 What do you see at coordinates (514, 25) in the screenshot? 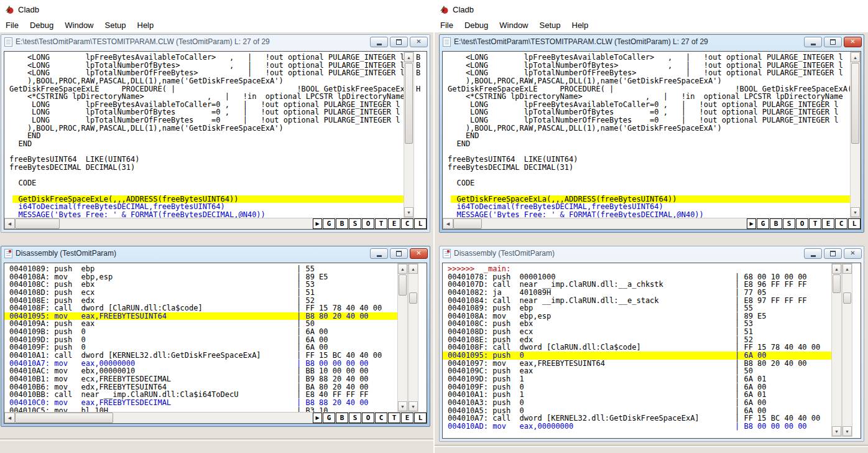
I see `menu-bar: FileDebugWindowSetupHelp` at bounding box center [514, 25].